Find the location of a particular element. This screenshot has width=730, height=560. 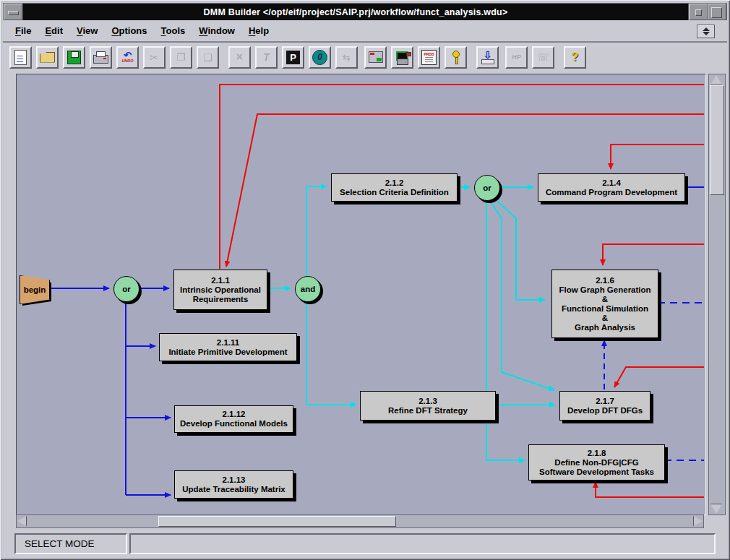

edge-or2-2.1.6 is located at coordinates (519, 249).